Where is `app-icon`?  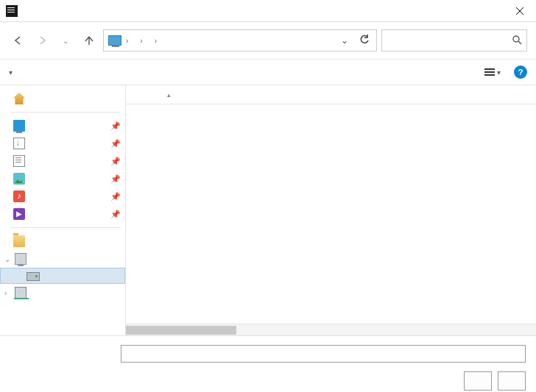 app-icon is located at coordinates (12, 11).